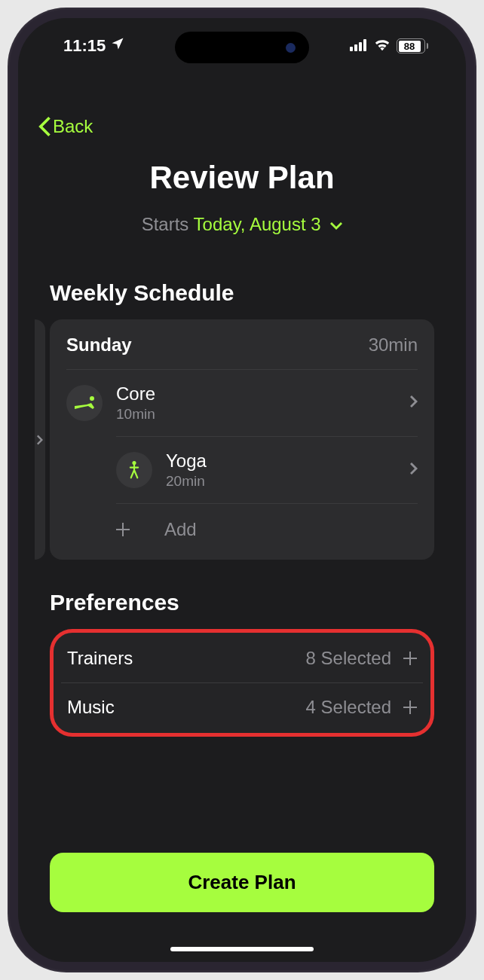 The height and width of the screenshot is (980, 484). Describe the element at coordinates (242, 658) in the screenshot. I see `pref-row-trainers: Trainers 8 Selected` at that location.